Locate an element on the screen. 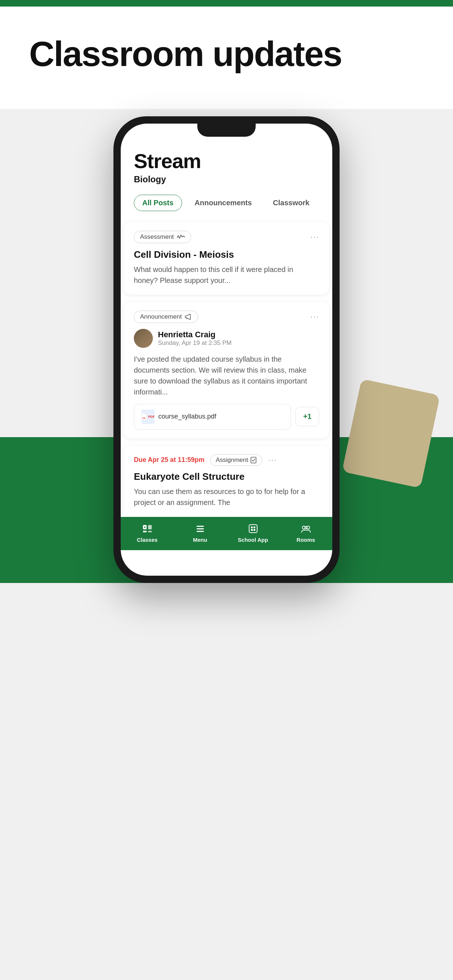 The height and width of the screenshot is (980, 453). assessment-icon is located at coordinates (181, 237).